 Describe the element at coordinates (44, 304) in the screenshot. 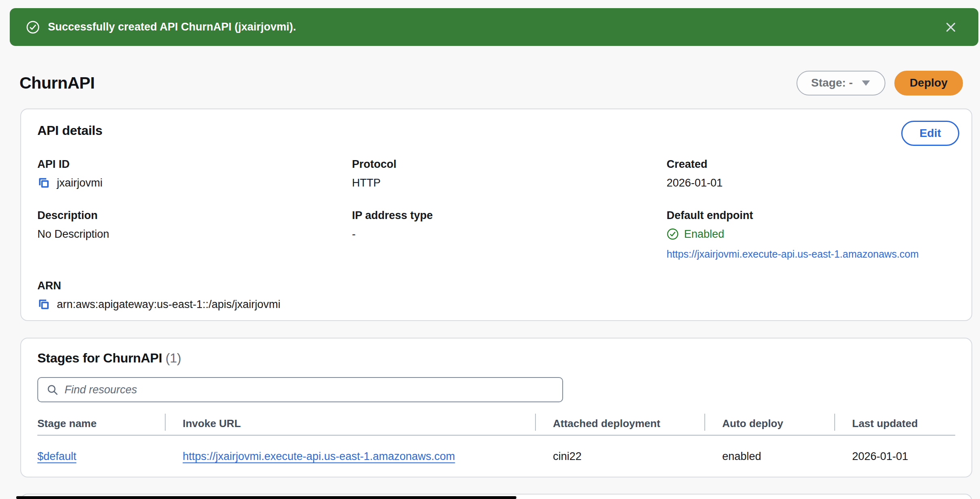

I see `copy-arn-button` at that location.